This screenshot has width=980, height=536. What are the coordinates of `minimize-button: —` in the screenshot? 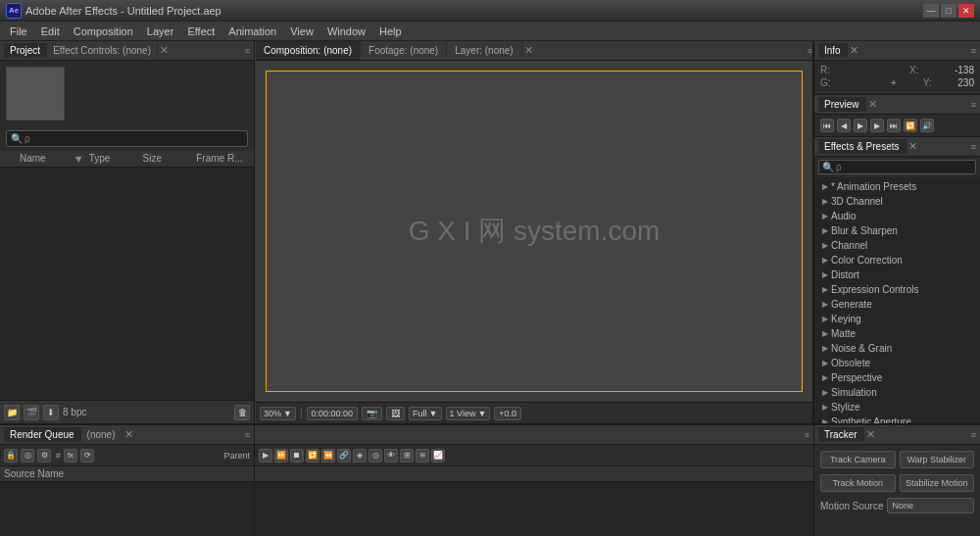 It's located at (931, 11).